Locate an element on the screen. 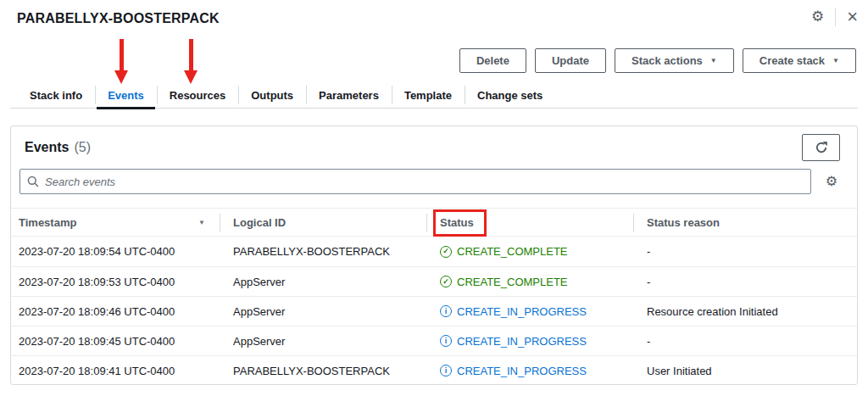 The width and height of the screenshot is (868, 396). stack-actions-button-label: Stack actions is located at coordinates (667, 61).